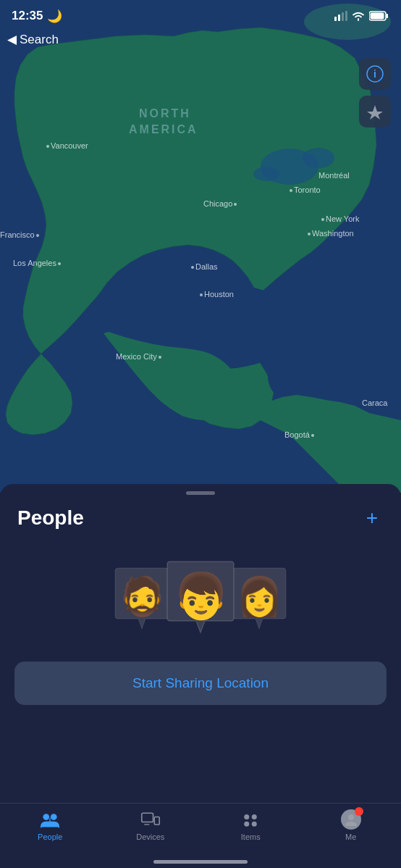 This screenshot has width=401, height=868. What do you see at coordinates (37, 16) in the screenshot?
I see `status-time: 12:35 🌙` at bounding box center [37, 16].